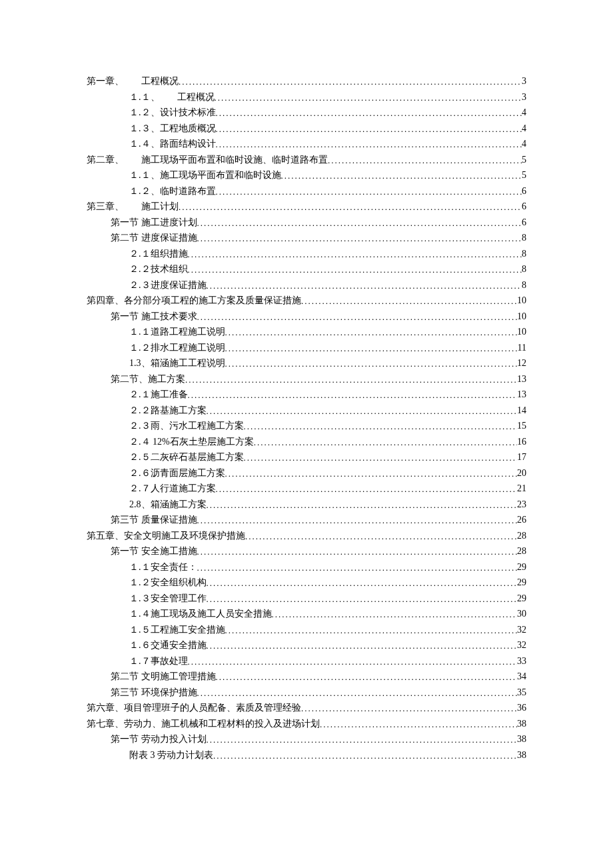 This screenshot has width=613, height=868. What do you see at coordinates (306, 363) in the screenshot?
I see `toc-entry: 1.3、箱涵施工工程说明12` at bounding box center [306, 363].